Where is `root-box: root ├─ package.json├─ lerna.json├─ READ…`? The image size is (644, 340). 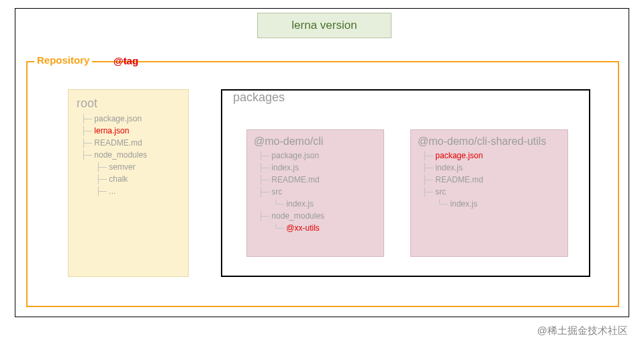 root-box: root ├─ package.json├─ lerna.json├─ READ… is located at coordinates (128, 183).